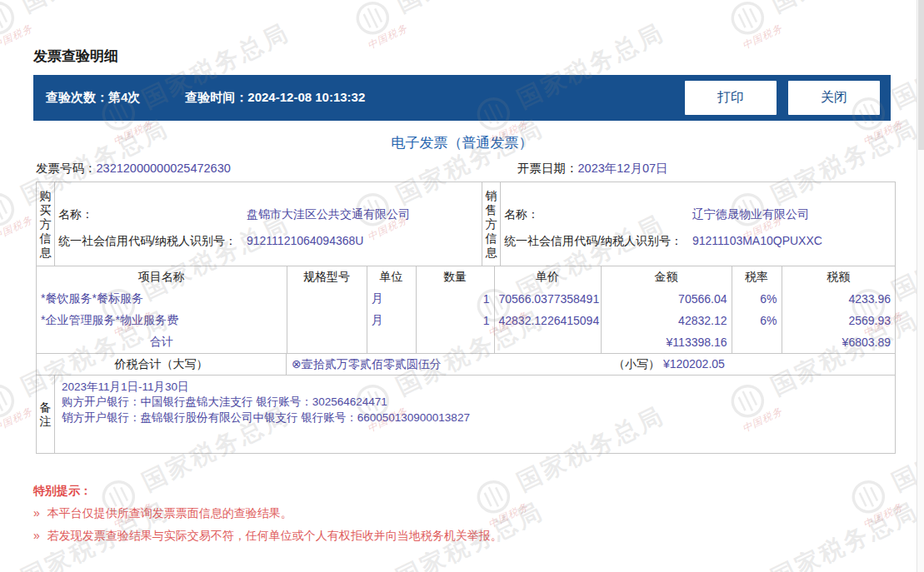  I want to click on item-name: *餐饮服务*餐标服务, so click(162, 299).